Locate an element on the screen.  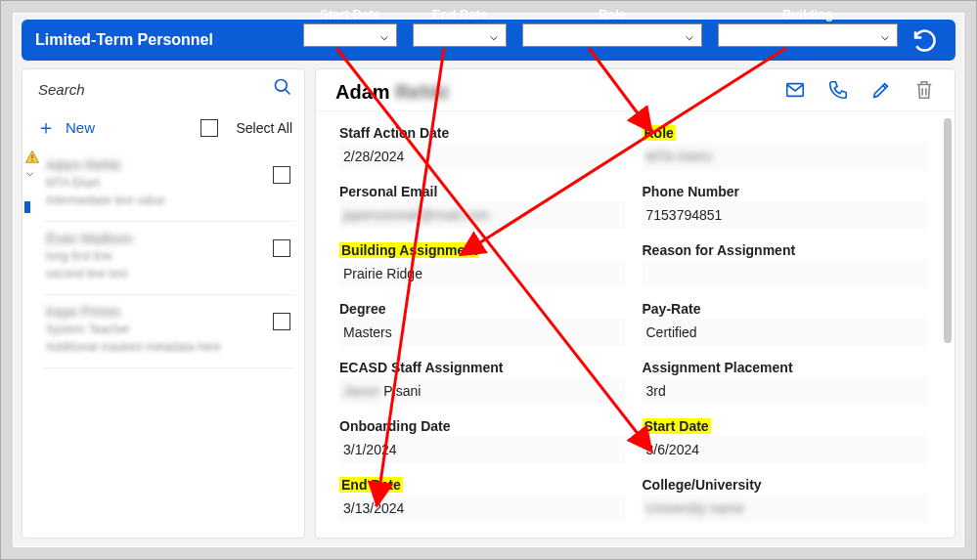
field-label: Start Date is located at coordinates (785, 423).